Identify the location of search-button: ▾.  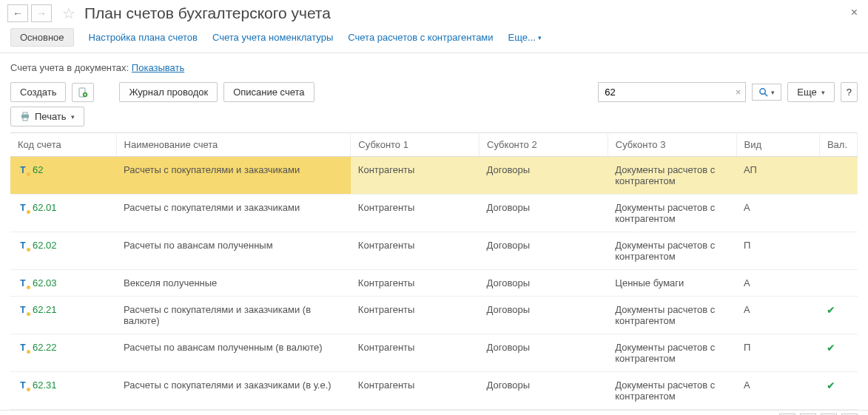
(767, 92).